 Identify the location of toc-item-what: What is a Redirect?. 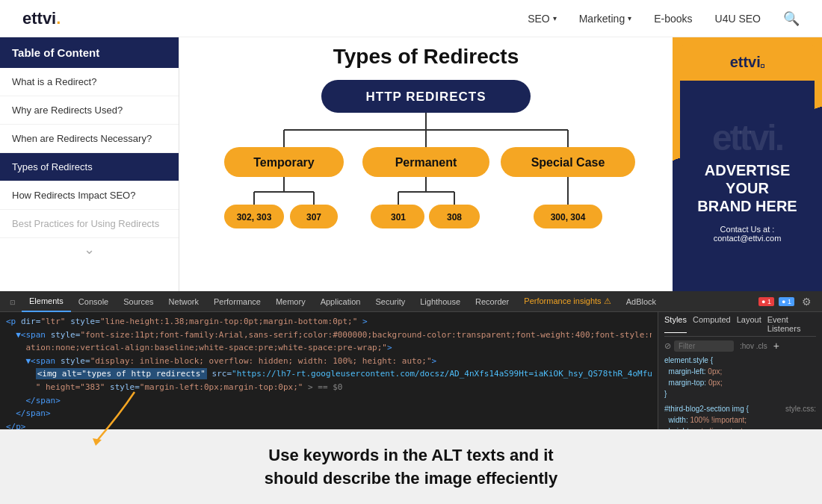
(90, 82).